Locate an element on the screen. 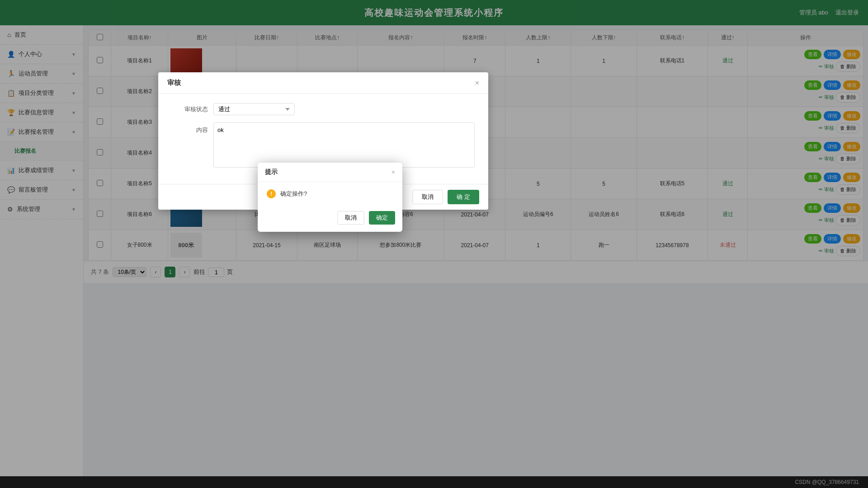 The image size is (868, 488). status-label: 审核状态 is located at coordinates (190, 109).